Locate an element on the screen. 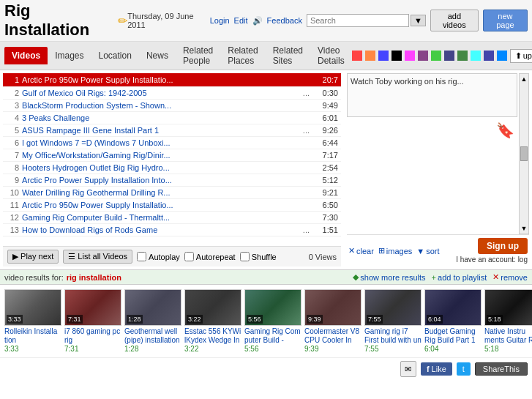 This screenshot has width=532, height=399. add-playlist-button: + add to playlist is located at coordinates (460, 277).